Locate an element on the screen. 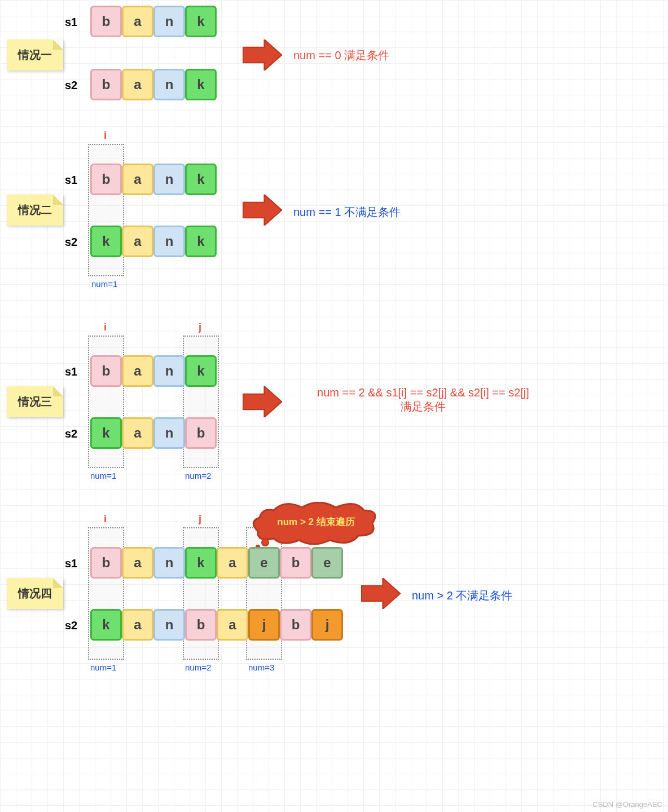 The width and height of the screenshot is (668, 812). c3-s1-label: s1 is located at coordinates (71, 372).